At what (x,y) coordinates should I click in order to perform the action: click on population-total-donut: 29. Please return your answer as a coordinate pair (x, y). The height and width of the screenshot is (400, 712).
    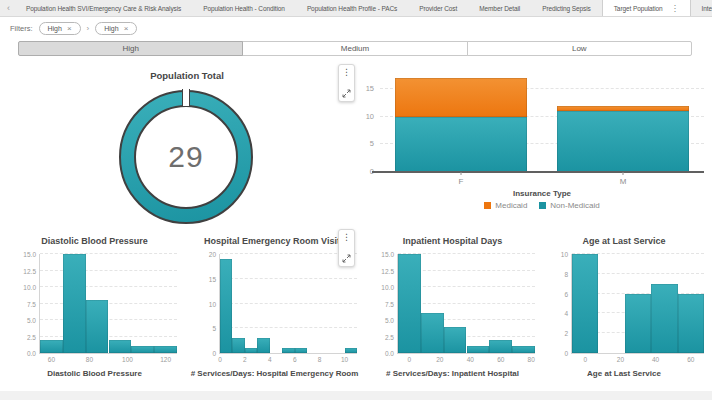
    Looking at the image, I should click on (186, 157).